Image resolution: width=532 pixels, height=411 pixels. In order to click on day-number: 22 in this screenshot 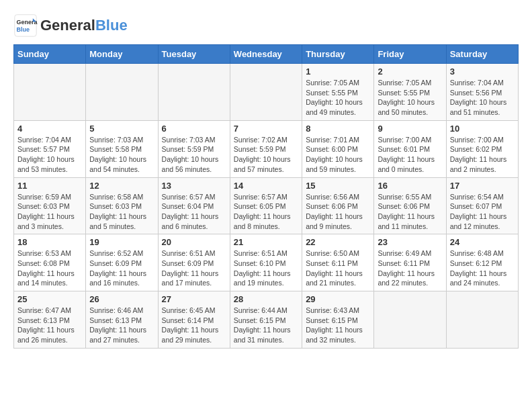, I will do `click(338, 242)`.